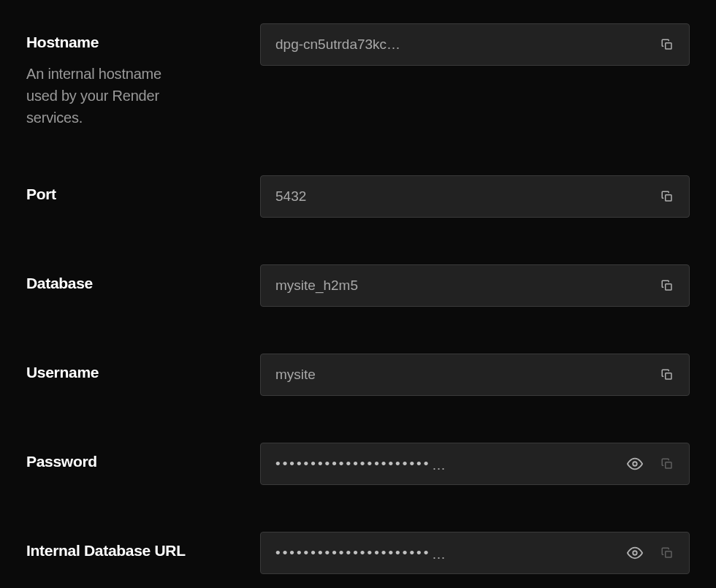 The width and height of the screenshot is (716, 588). What do you see at coordinates (475, 464) in the screenshot?
I see `password-value-col: ••••••••••••••••••••••••••••••••••••••••…` at bounding box center [475, 464].